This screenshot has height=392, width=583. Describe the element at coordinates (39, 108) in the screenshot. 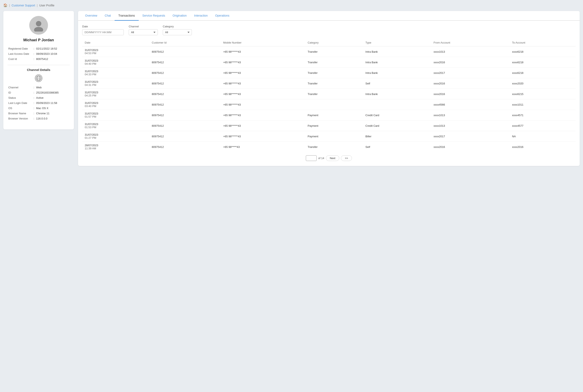

I see `os-row: OS : Mac OS X` at that location.